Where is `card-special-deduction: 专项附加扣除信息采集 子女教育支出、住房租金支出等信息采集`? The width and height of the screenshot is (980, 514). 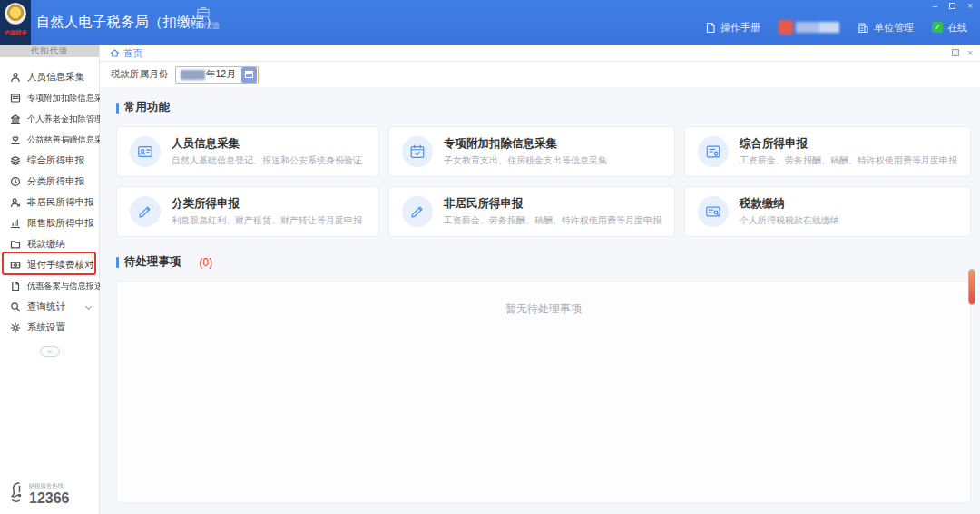 card-special-deduction: 专项附加扣除信息采集 子女教育支出、住房租金支出等信息采集 is located at coordinates (532, 152).